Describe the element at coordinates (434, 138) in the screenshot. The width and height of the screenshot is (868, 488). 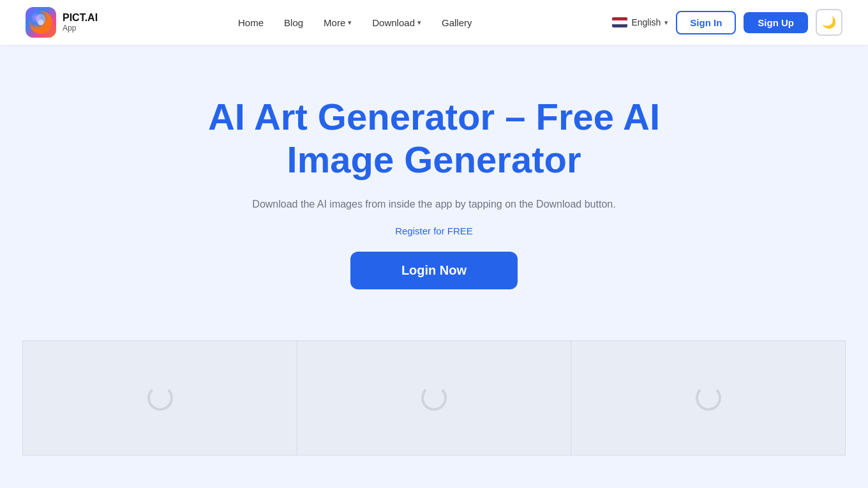
I see `hero-title: AI Art Generator – Free AI Image Generat…` at that location.